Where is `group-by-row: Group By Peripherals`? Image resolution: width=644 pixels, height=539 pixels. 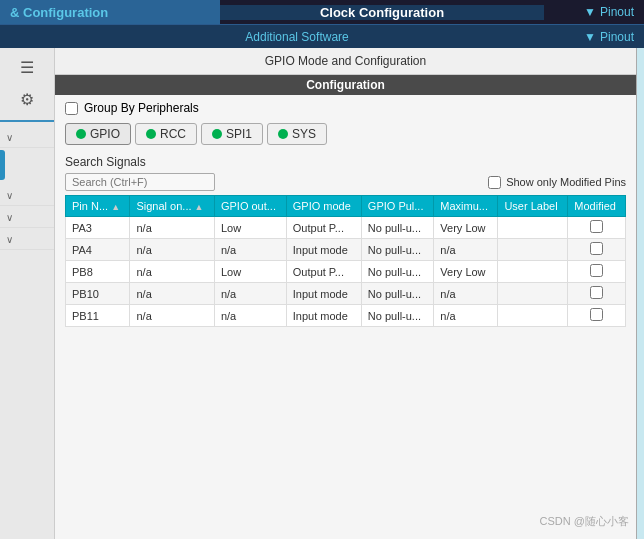
group-by-row: Group By Peripherals is located at coordinates (346, 108).